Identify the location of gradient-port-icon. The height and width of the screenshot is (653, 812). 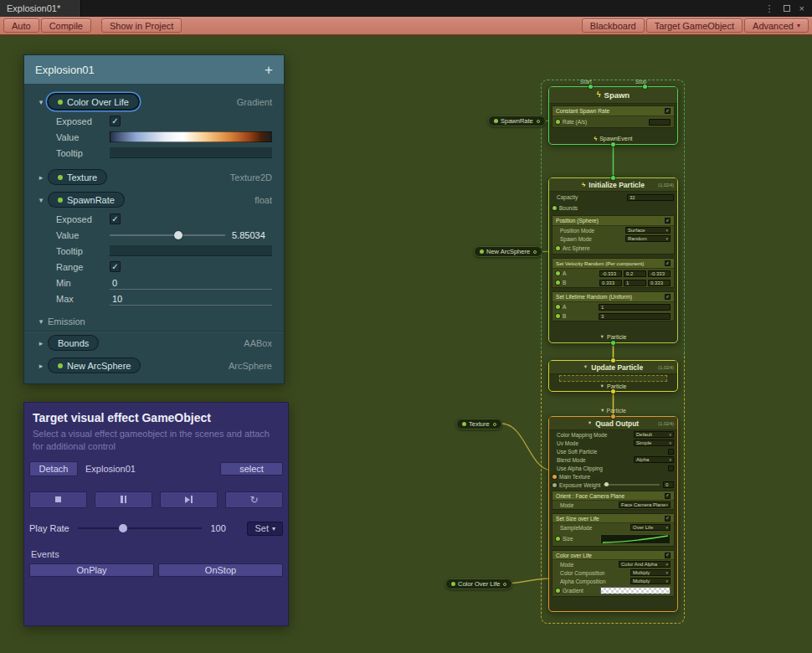
(558, 591).